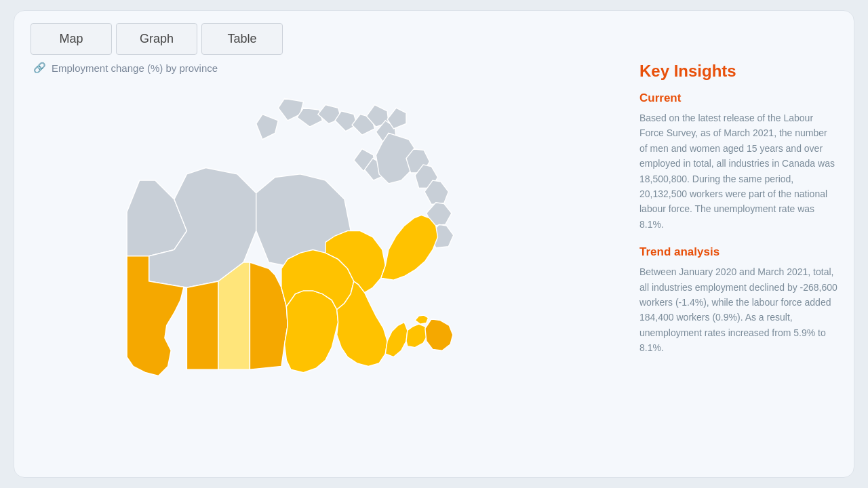 The image size is (868, 488). I want to click on alberta-province, so click(202, 325).